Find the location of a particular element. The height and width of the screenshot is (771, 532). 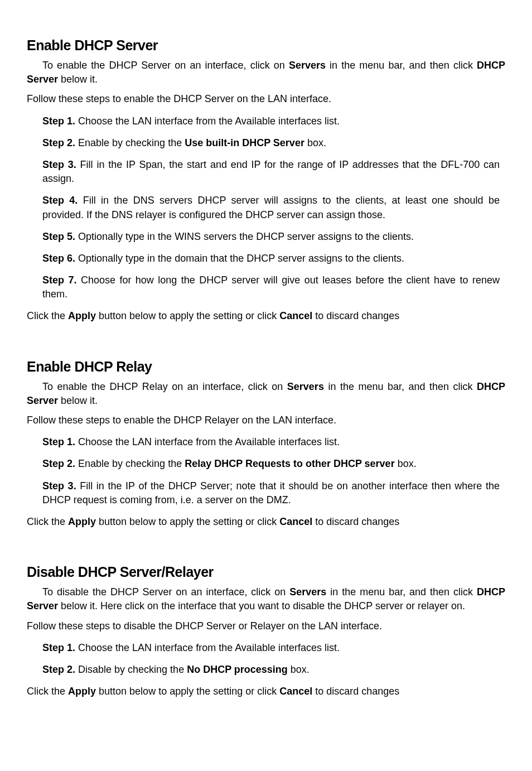

heading-enable-dhcp-relay: Enable DHCP Relay is located at coordinates (266, 367).